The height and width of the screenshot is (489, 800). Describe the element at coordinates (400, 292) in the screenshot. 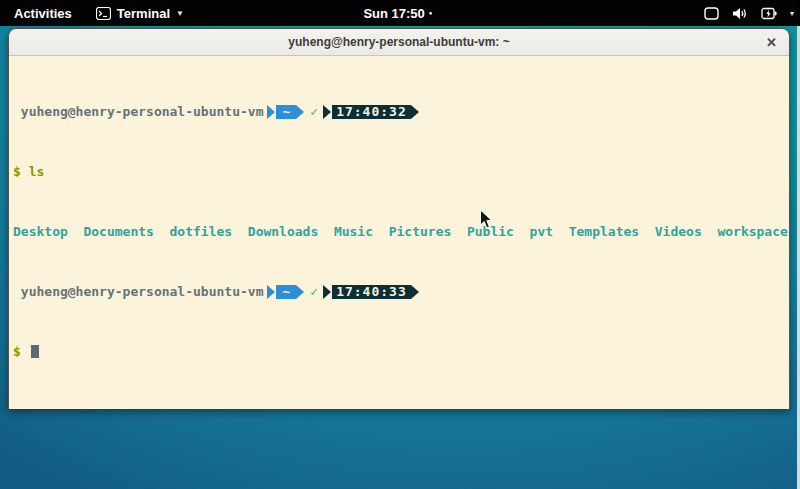

I see `prompt-line-2: yuheng@henry-personal-ubuntu-vm ~ ✓ 17:4…` at that location.